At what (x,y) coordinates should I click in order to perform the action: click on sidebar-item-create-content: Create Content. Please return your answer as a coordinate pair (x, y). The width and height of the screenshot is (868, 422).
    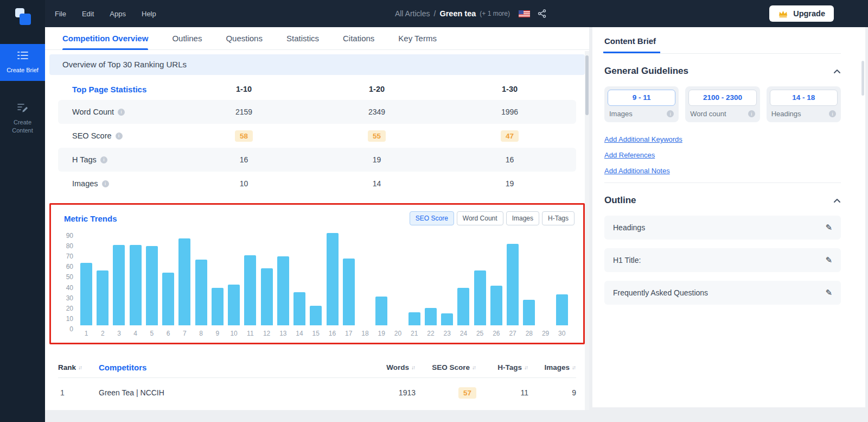
    Looking at the image, I should click on (23, 118).